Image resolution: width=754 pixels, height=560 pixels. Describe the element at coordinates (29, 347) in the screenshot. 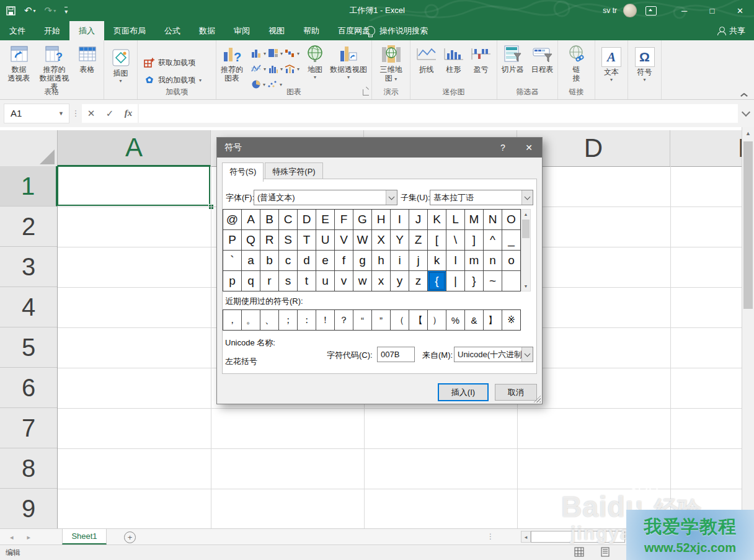

I see `row-header-5: 5` at that location.